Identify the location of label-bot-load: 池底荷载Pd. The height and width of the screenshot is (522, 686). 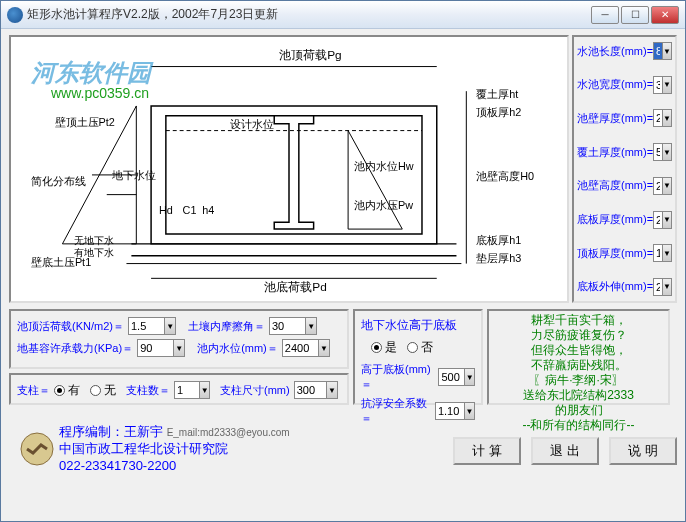
(295, 287).